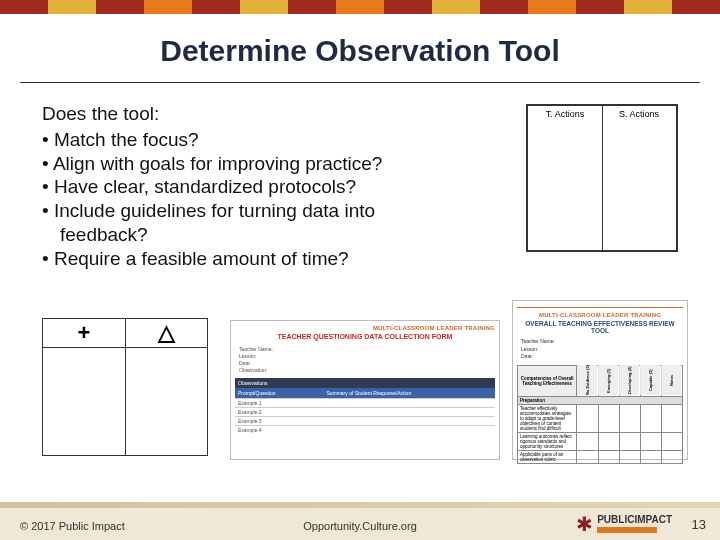 Image resolution: width=720 pixels, height=540 pixels. What do you see at coordinates (247, 164) in the screenshot?
I see `bullet-item: Align with goals for improving practice?` at bounding box center [247, 164].